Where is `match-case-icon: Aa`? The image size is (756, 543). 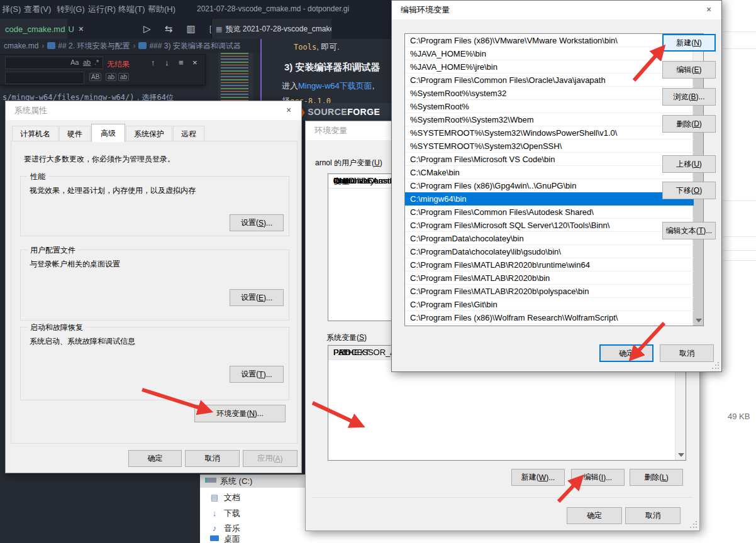 match-case-icon: Aa is located at coordinates (74, 62).